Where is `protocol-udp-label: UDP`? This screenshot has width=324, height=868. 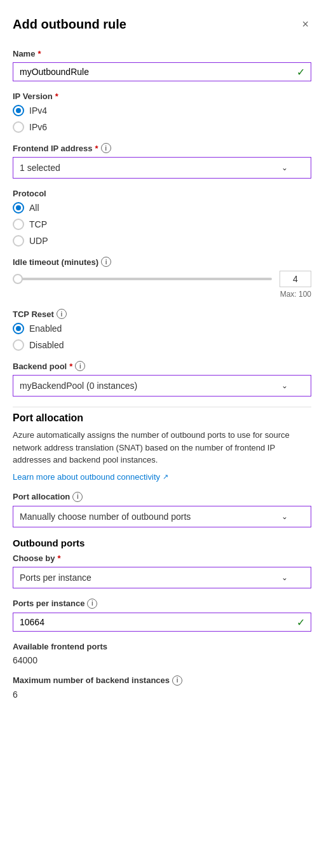
protocol-udp-label: UDP is located at coordinates (39, 241).